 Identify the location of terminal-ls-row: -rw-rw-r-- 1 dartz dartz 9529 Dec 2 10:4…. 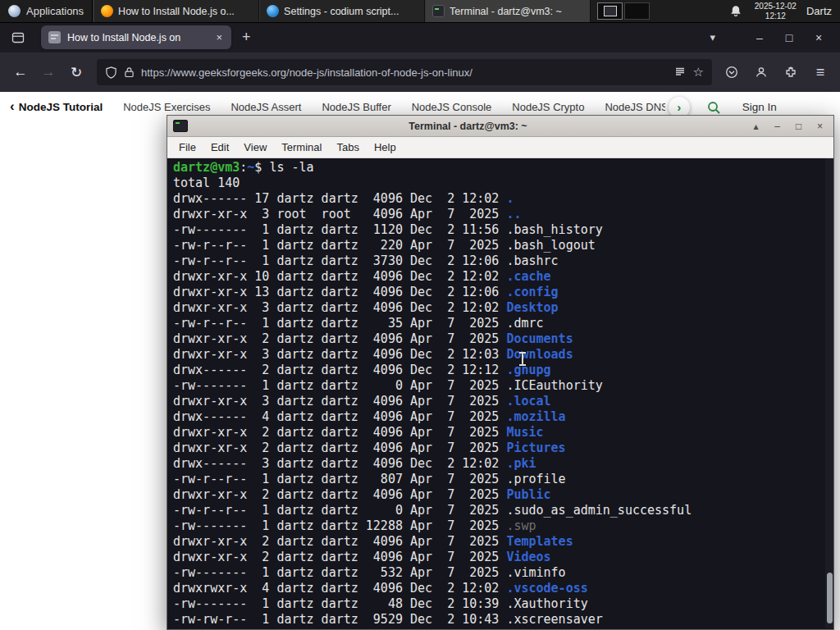
(502, 620).